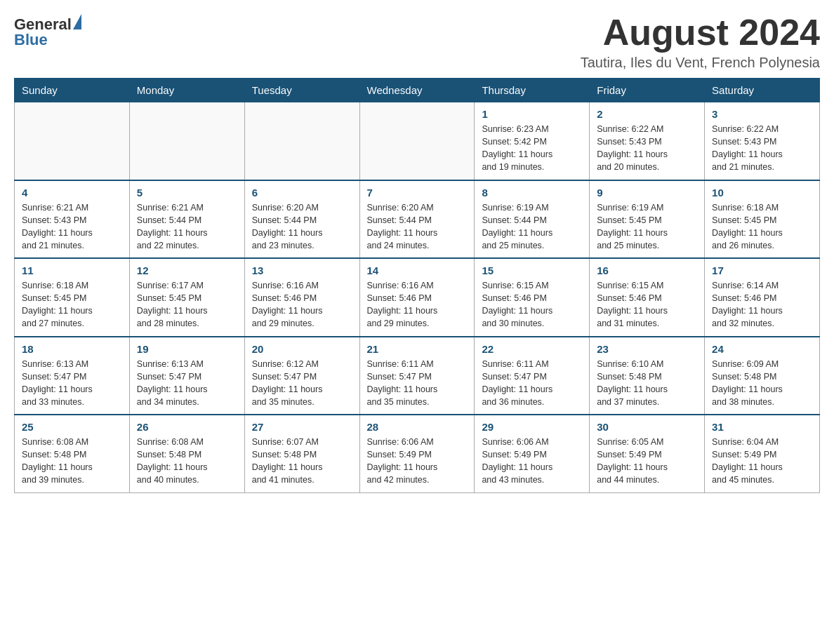  I want to click on calendar-cell: 4Sunrise: 6:21 AM Sunset: 5:43 PM Daylig…, so click(72, 220).